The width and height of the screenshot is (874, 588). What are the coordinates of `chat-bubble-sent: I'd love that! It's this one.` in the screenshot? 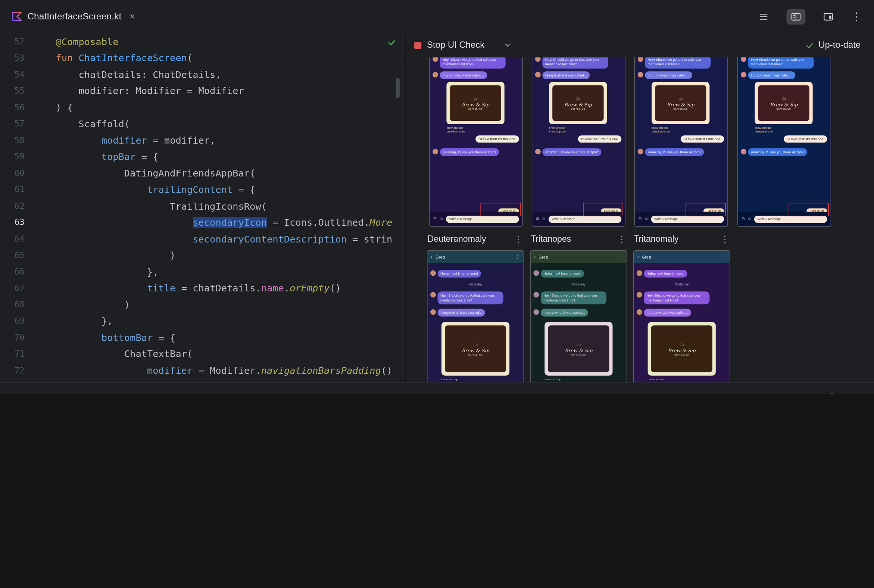 It's located at (702, 139).